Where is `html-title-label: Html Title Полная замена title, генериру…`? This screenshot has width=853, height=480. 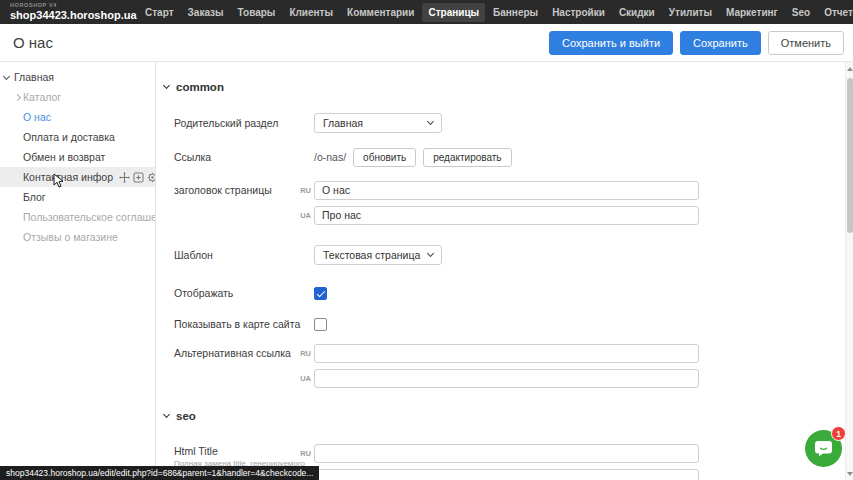 html-title-label: Html Title Полная замена title, генериру… is located at coordinates (236, 456).